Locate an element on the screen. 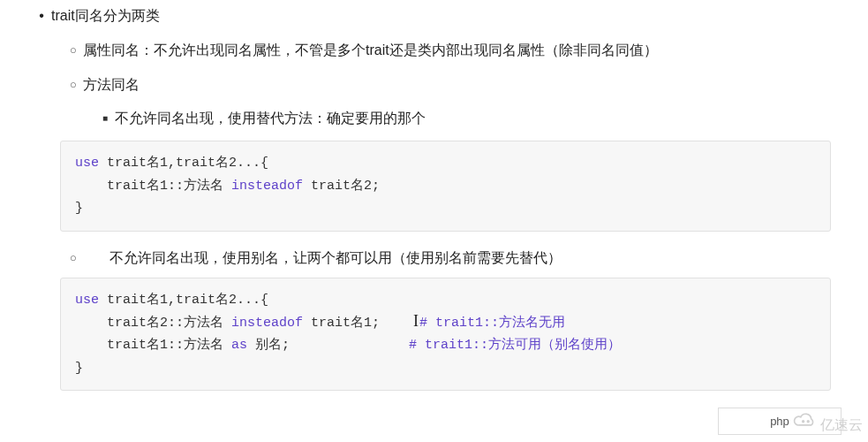 Image resolution: width=868 pixels, height=442 pixels. list-item: 属性同名：不允许出现同名属性，不管是多个trait还是类内部出现同名属性（除非同… is located at coordinates (461, 51).